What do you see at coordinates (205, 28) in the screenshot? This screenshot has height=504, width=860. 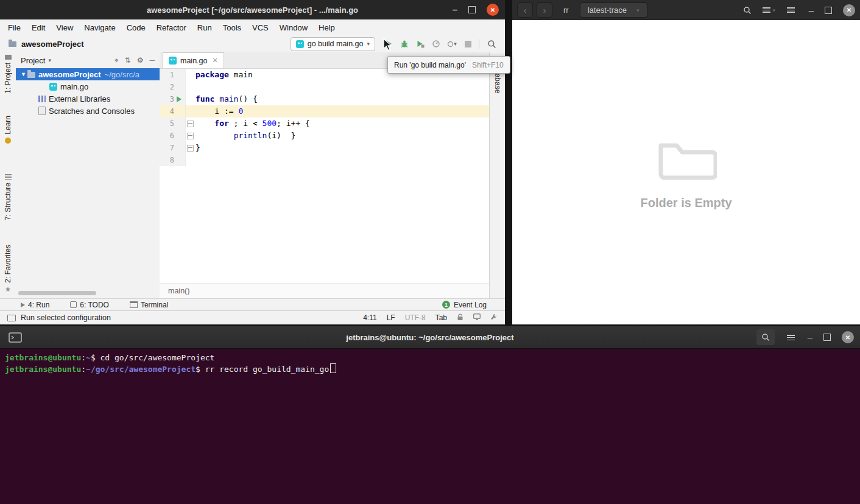 I see `menu-item-run: Run` at bounding box center [205, 28].